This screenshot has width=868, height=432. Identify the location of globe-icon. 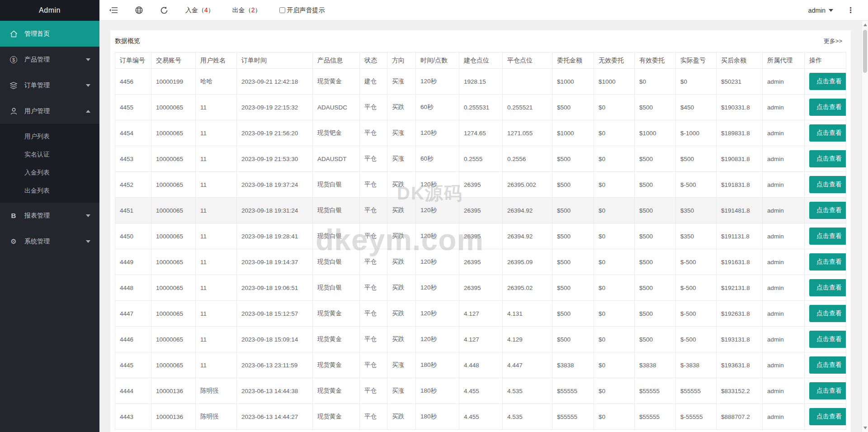
(139, 10).